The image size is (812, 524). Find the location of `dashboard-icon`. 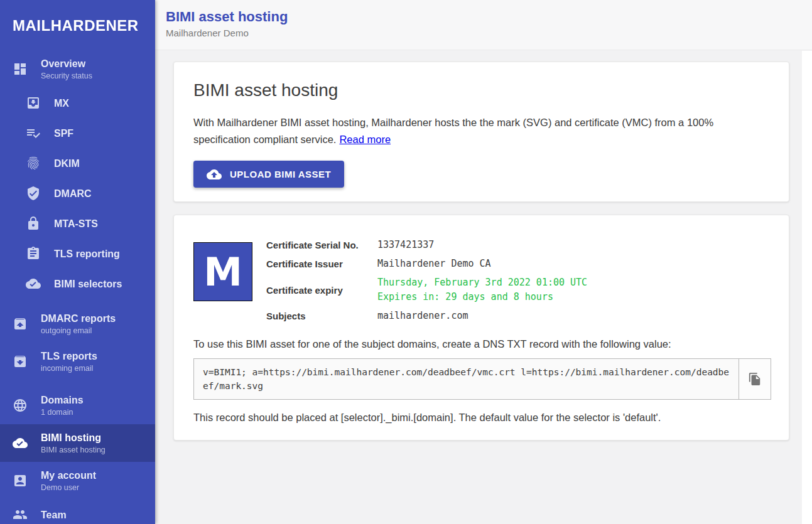

dashboard-icon is located at coordinates (20, 69).